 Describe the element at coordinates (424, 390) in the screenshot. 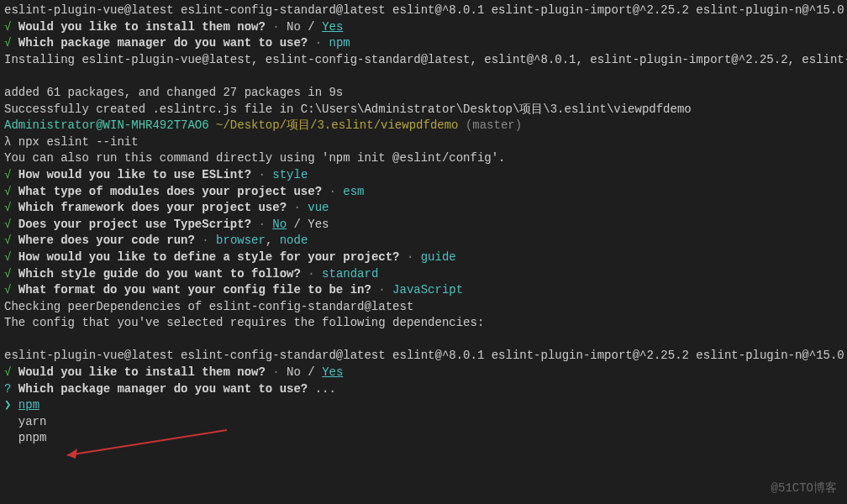

I see `active-prompt: ? Which package manager do you want to u…` at that location.